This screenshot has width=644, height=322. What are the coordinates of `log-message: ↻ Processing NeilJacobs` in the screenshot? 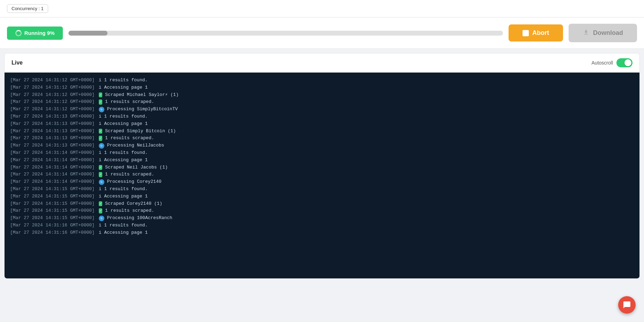 It's located at (132, 146).